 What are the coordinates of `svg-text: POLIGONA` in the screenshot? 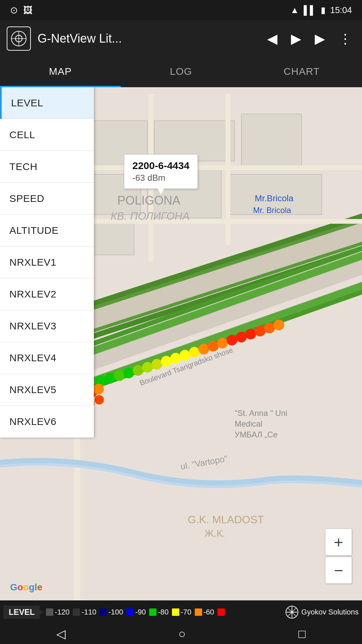 It's located at (149, 201).